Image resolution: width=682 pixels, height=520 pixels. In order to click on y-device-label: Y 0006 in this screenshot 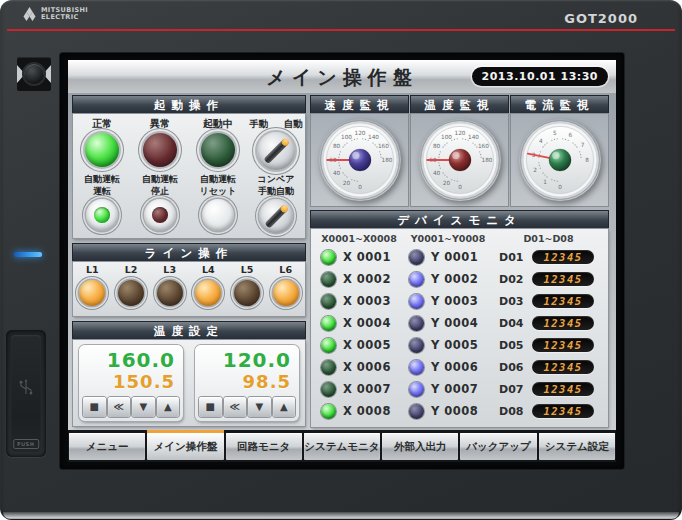, I will do `click(454, 367)`.